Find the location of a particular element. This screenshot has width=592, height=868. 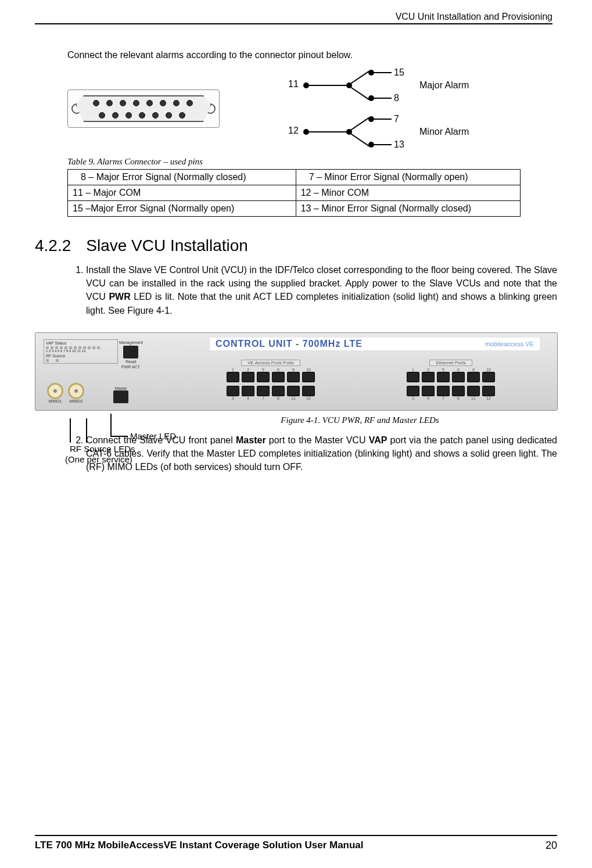

section-heading: 4.2.2 Slave VCU Installation is located at coordinates (296, 246).